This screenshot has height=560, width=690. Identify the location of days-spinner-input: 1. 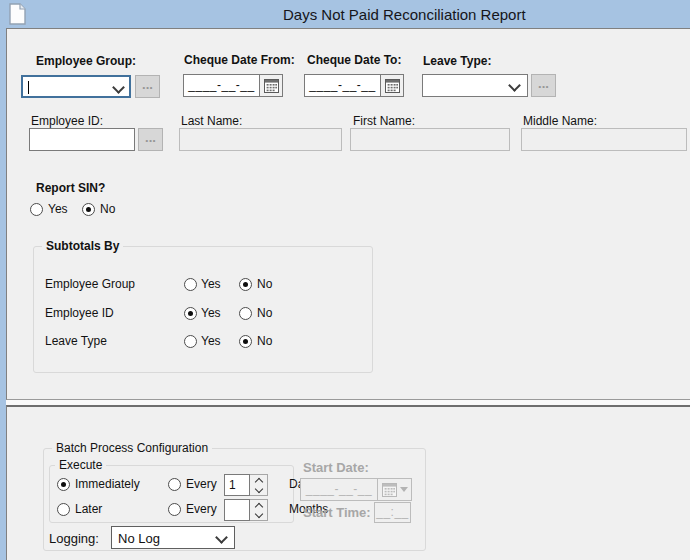
(237, 485).